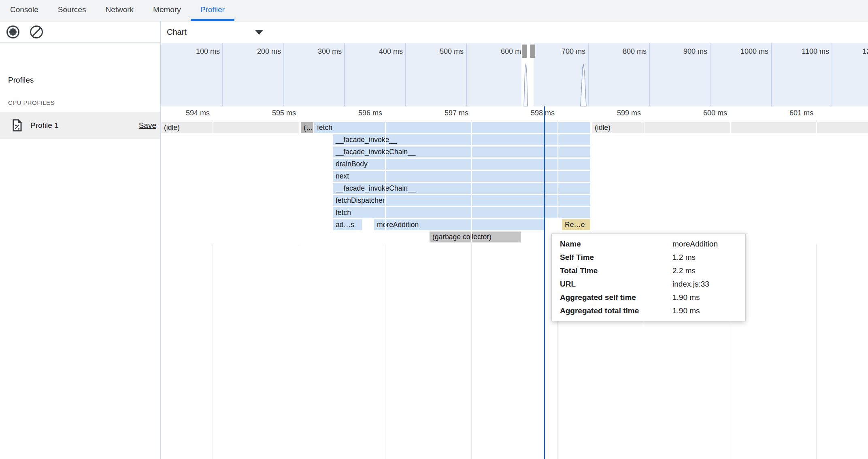 This screenshot has width=868, height=459. Describe the element at coordinates (696, 114) in the screenshot. I see `ruler-tick-label: 600 ms` at that location.